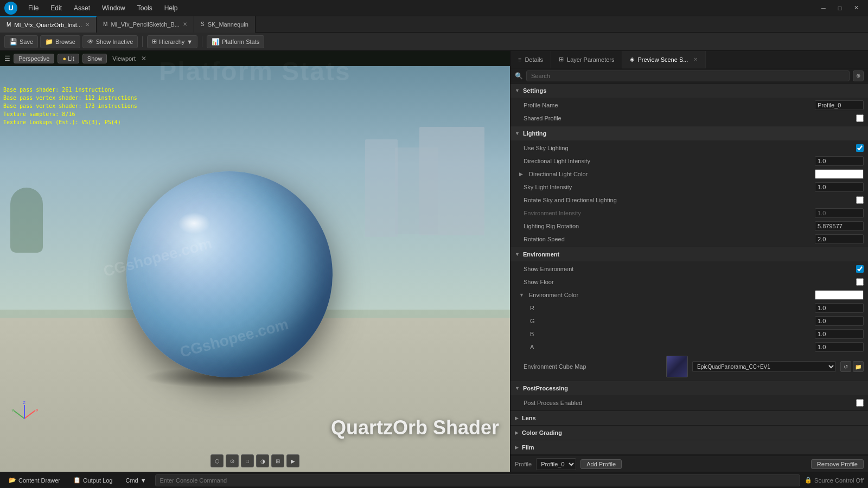 This screenshot has width=868, height=488. What do you see at coordinates (846, 367) in the screenshot?
I see `cube-map-refresh-button: ↺` at bounding box center [846, 367].